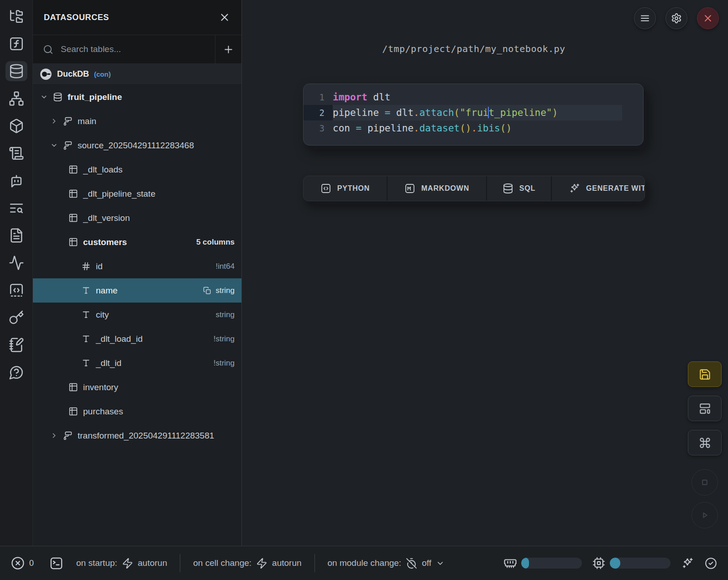  What do you see at coordinates (16, 181) in the screenshot?
I see `sidebar-chat` at bounding box center [16, 181].